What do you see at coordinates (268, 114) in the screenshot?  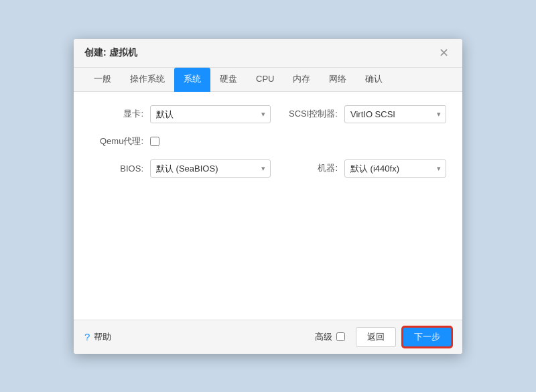 I see `display-scsi-row: 显卡: 默认 VirtIO-GPU cirrus std SCSI控制器:` at bounding box center [268, 114].